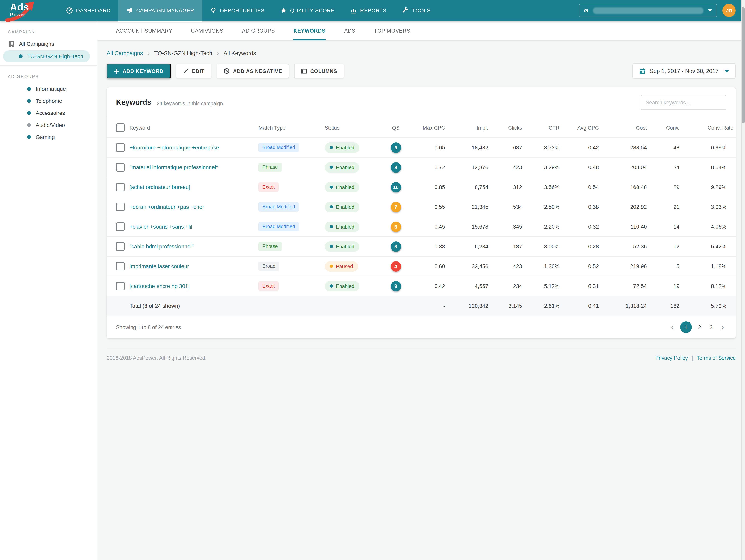  Describe the element at coordinates (709, 187) in the screenshot. I see `conv-rate-value: 9.29%` at that location.